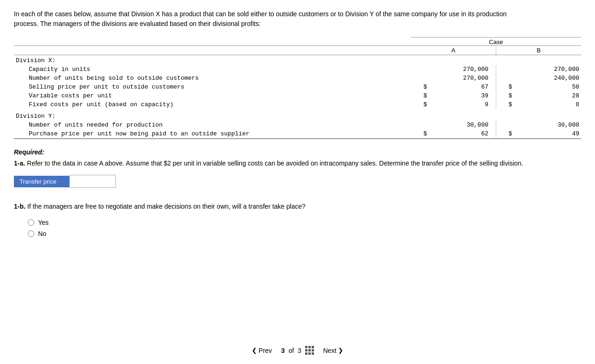 Image resolution: width=595 pixels, height=364 pixels. I want to click on col-a-header: A, so click(454, 51).